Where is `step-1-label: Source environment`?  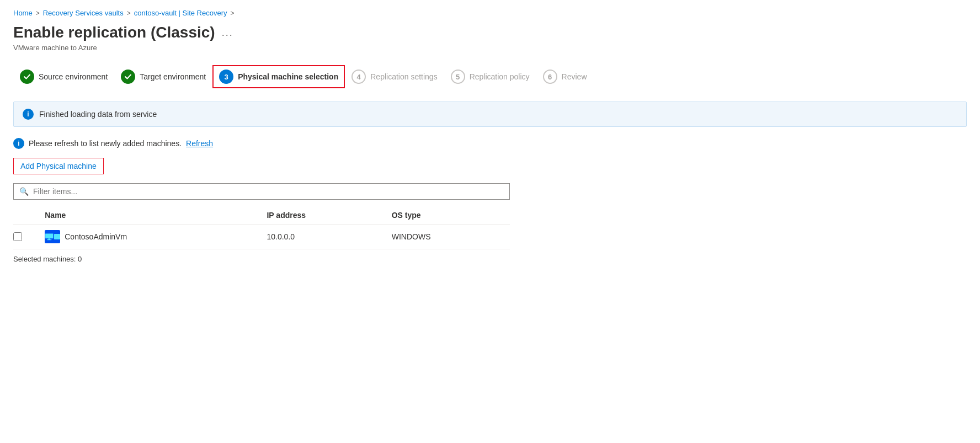
step-1-label: Source environment is located at coordinates (73, 77).